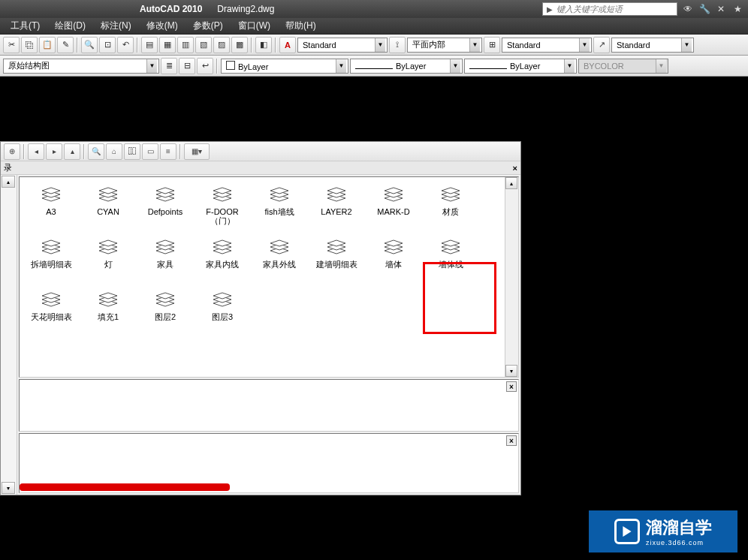 This screenshot has width=748, height=560. Describe the element at coordinates (54, 152) in the screenshot. I see `forward-icon: ▸` at that location.